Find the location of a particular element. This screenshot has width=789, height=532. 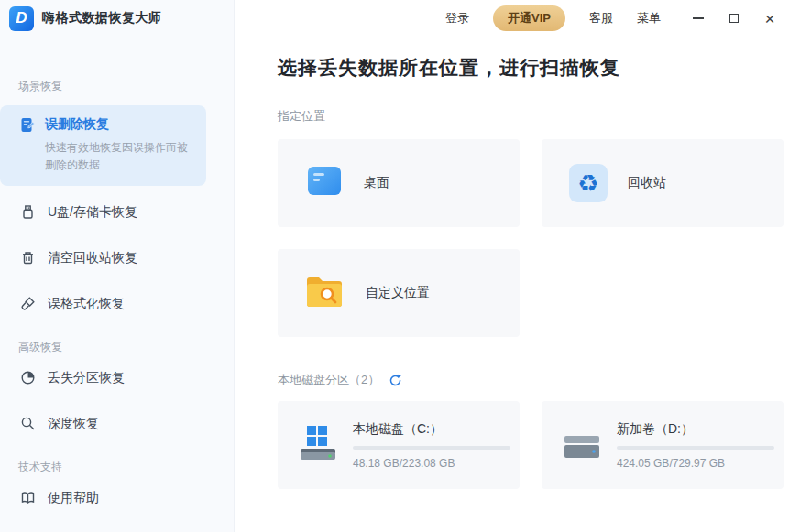

logo-row: D 嗨格式数据恢复大师 is located at coordinates (117, 18).